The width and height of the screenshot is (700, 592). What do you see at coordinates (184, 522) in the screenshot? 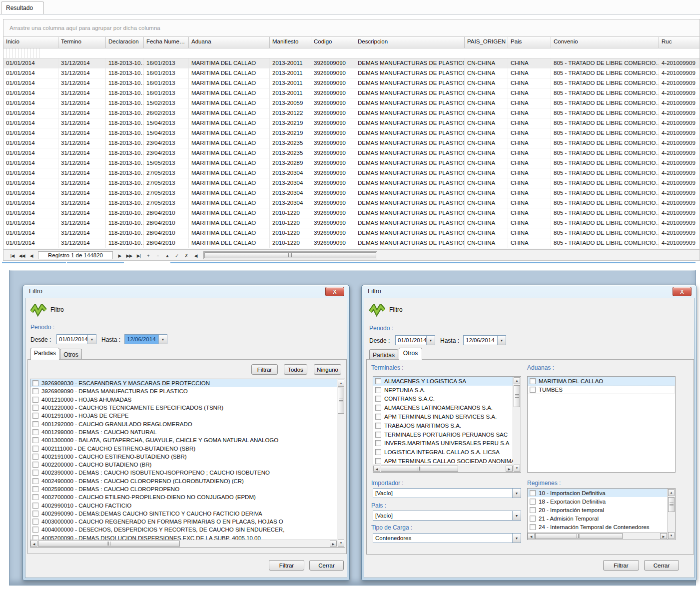
I see `list-item: 4003000000 - CAUCHO REGENERADO EN FORMAS…` at bounding box center [184, 522].